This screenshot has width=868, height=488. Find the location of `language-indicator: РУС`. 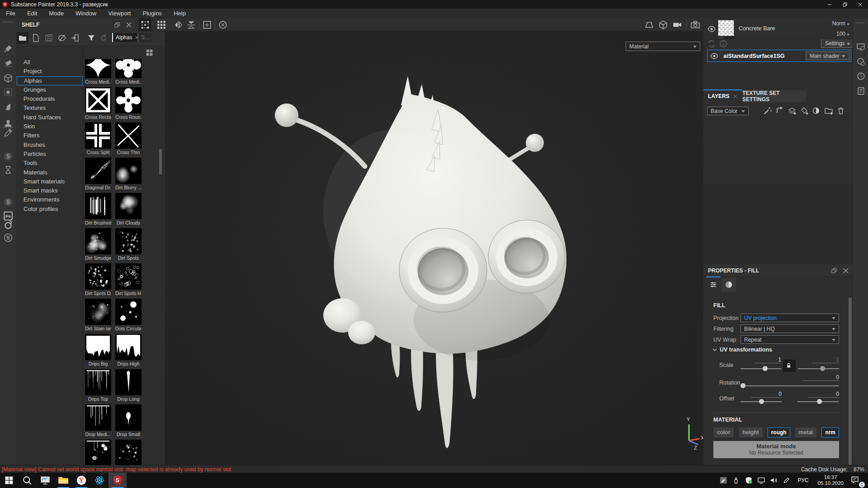

language-indicator: РУС is located at coordinates (803, 480).